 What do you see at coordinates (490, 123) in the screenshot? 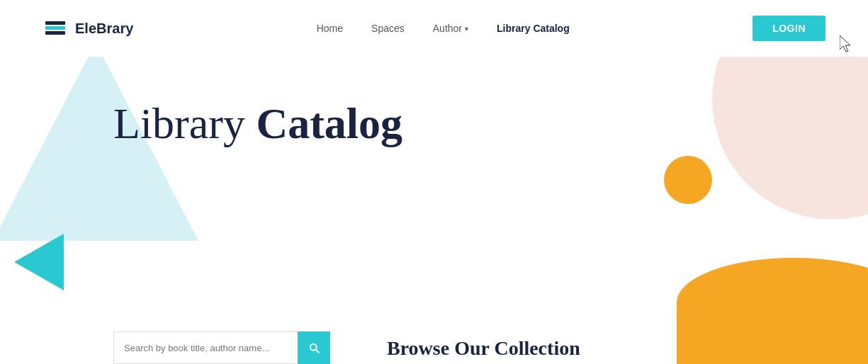
I see `hero-title: Library Catalog` at bounding box center [490, 123].